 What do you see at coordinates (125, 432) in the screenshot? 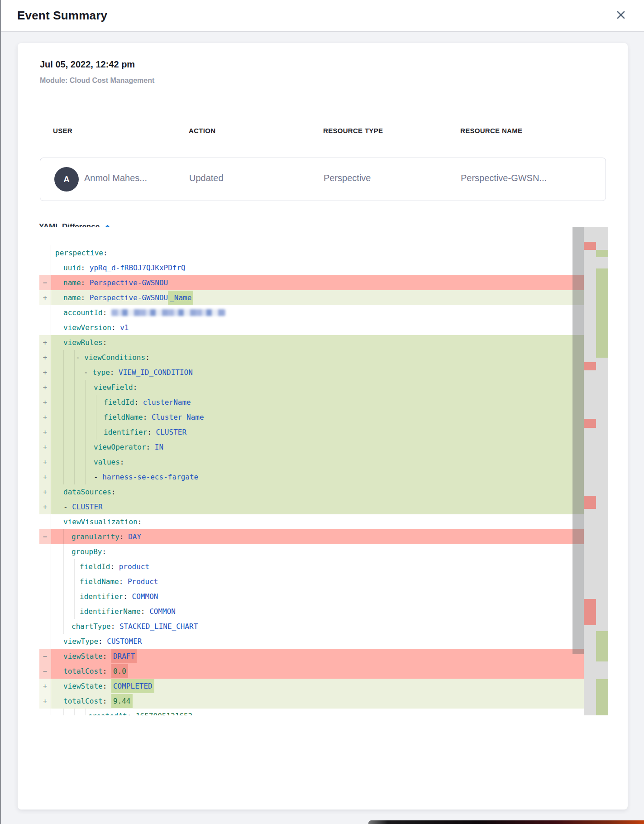
I see `yaml-key: identifier` at bounding box center [125, 432].